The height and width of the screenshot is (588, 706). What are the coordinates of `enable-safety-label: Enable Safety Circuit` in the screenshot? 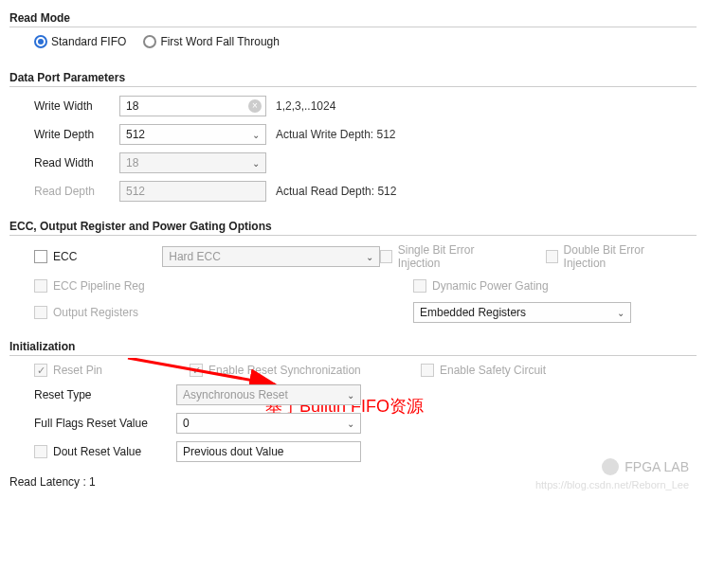 It's located at (493, 370).